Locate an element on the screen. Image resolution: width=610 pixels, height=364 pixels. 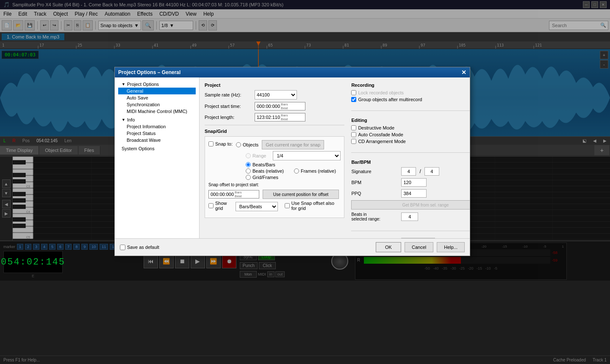
sample-rate-select: 44100 48000 96000 is located at coordinates (276, 95).